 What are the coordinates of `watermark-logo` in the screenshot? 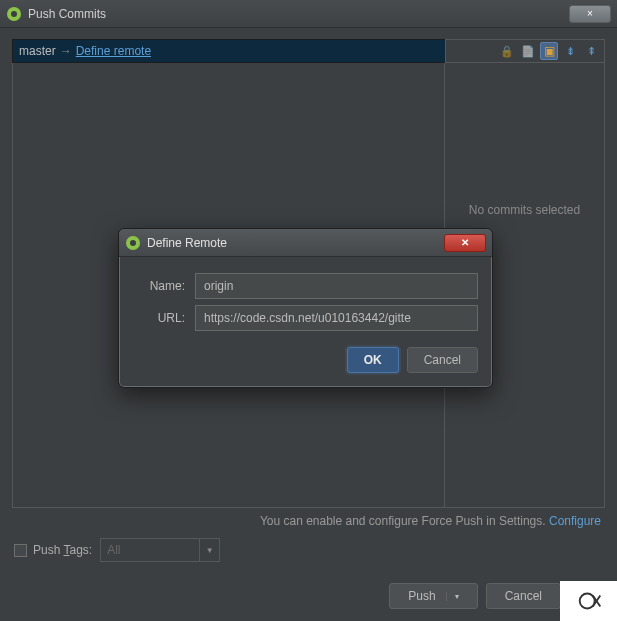 It's located at (588, 601).